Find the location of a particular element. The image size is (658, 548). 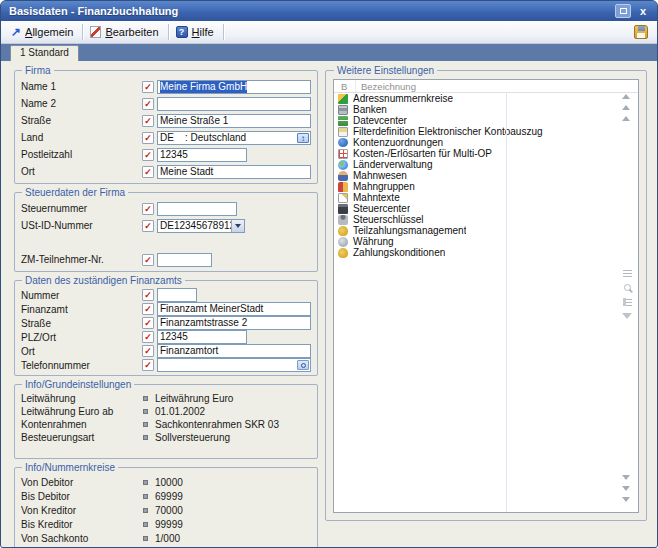

grip-icon is located at coordinates (628, 274).